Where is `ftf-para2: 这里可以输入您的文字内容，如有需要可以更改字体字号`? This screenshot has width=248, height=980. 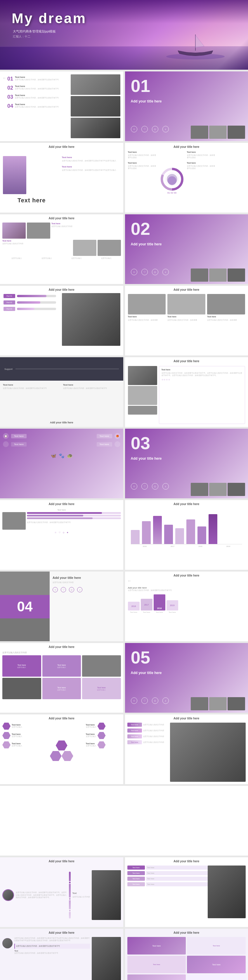 ftf-para2: 这里可以输入您的文字内容，如有需要可以更改字体字号 is located at coordinates (52, 953).